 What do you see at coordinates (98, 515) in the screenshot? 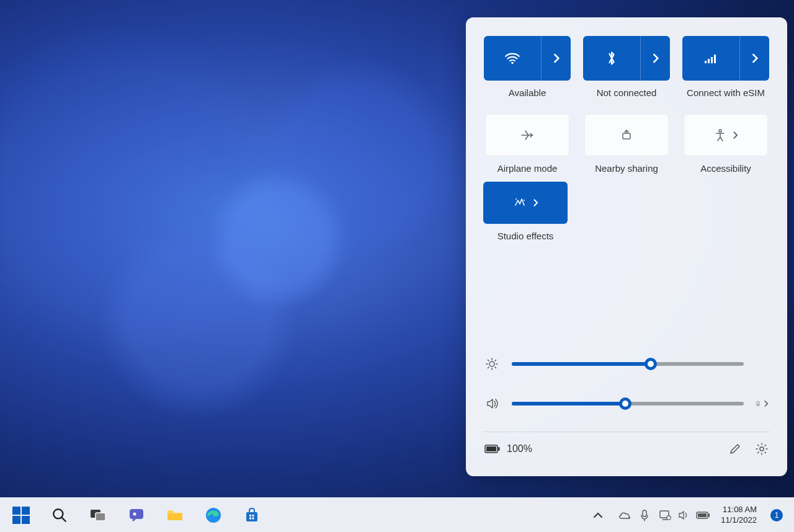
I see `task-view-icon` at bounding box center [98, 515].